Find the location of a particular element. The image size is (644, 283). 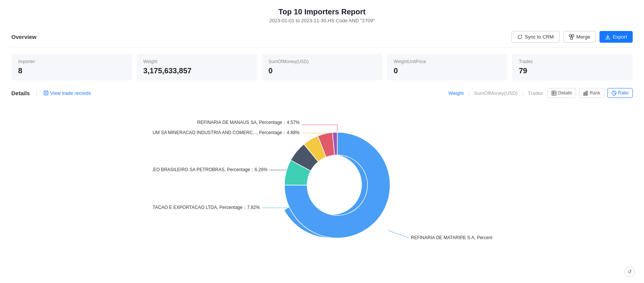

stat-weight-value: 3,175,633,857 is located at coordinates (197, 71).